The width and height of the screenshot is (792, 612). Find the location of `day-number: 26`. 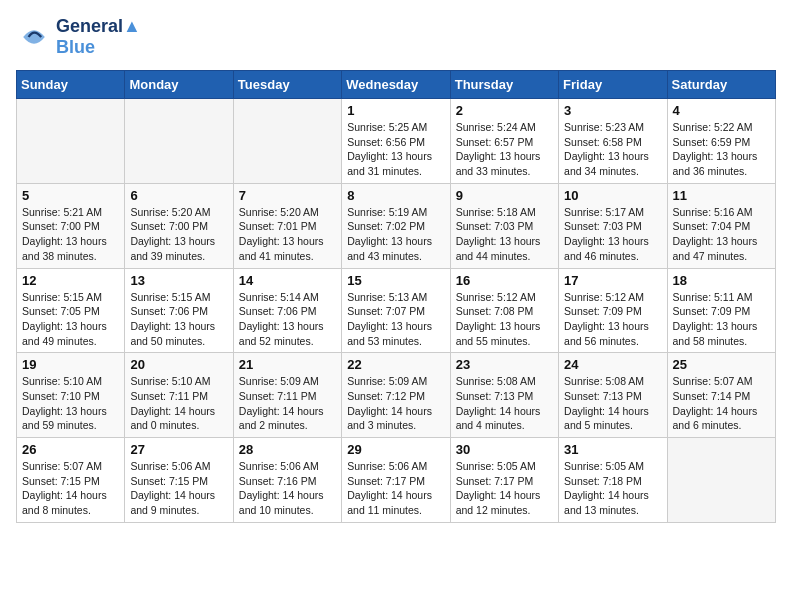

day-number: 26 is located at coordinates (70, 450).